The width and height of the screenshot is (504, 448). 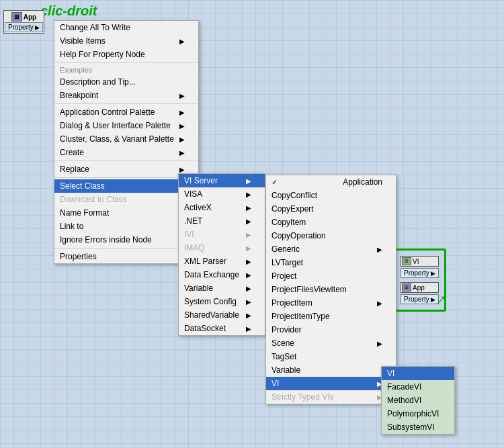 What do you see at coordinates (331, 357) in the screenshot?
I see `menu-tagset: TagSet` at bounding box center [331, 357].